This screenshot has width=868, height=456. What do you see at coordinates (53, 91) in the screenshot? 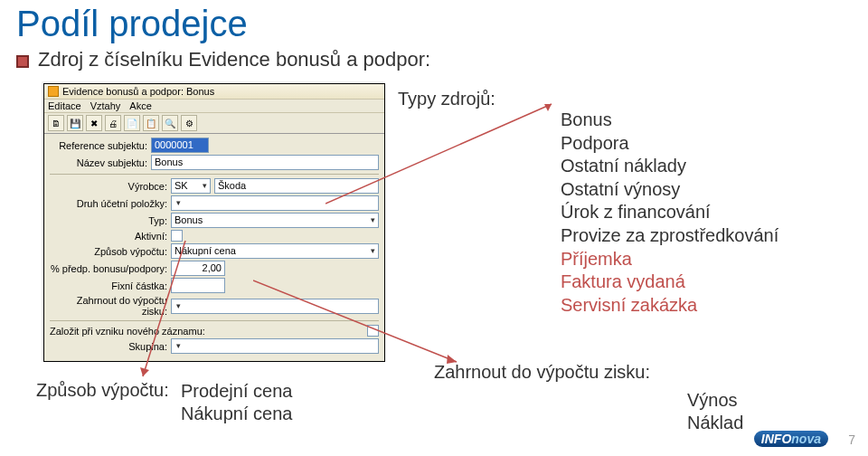
I see `app-icon` at bounding box center [53, 91].